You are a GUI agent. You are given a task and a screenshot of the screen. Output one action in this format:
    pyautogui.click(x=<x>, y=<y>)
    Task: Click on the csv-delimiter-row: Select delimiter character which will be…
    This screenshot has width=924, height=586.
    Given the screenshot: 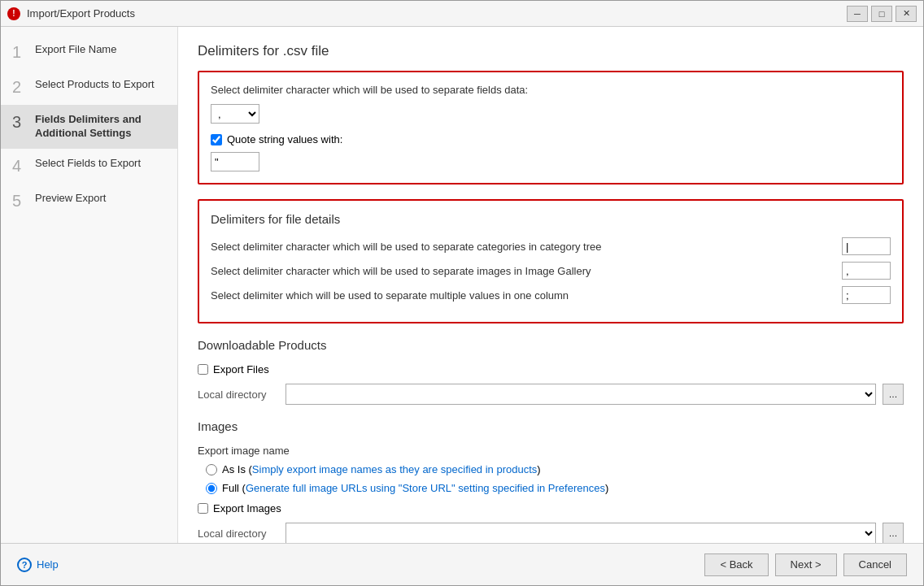 What is the action you would take?
    pyautogui.click(x=551, y=89)
    